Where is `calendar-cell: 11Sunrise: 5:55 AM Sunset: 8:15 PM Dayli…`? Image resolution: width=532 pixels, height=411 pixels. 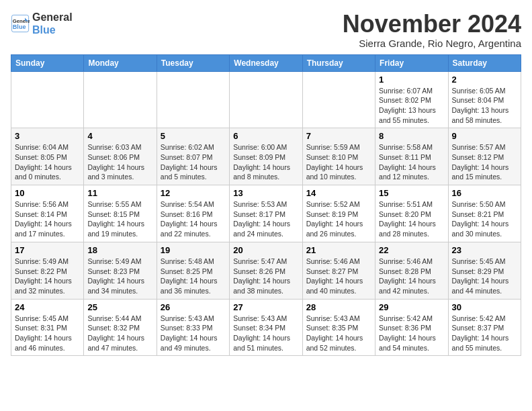
calendar-cell: 11Sunrise: 5:55 AM Sunset: 8:15 PM Dayli… is located at coordinates (120, 214).